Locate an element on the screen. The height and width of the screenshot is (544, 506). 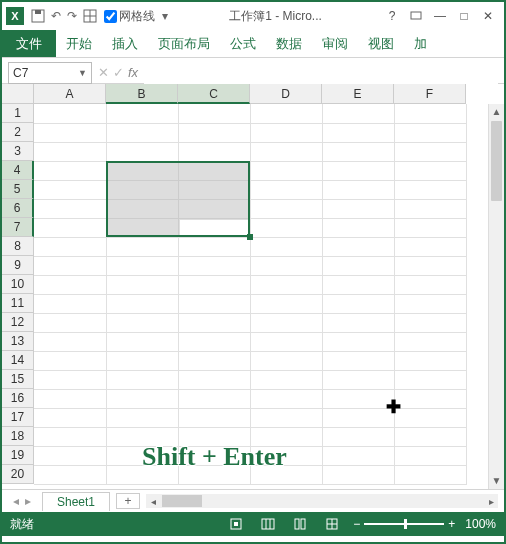
scroll-up-icon: ▲ is located at coordinates (496, 112).